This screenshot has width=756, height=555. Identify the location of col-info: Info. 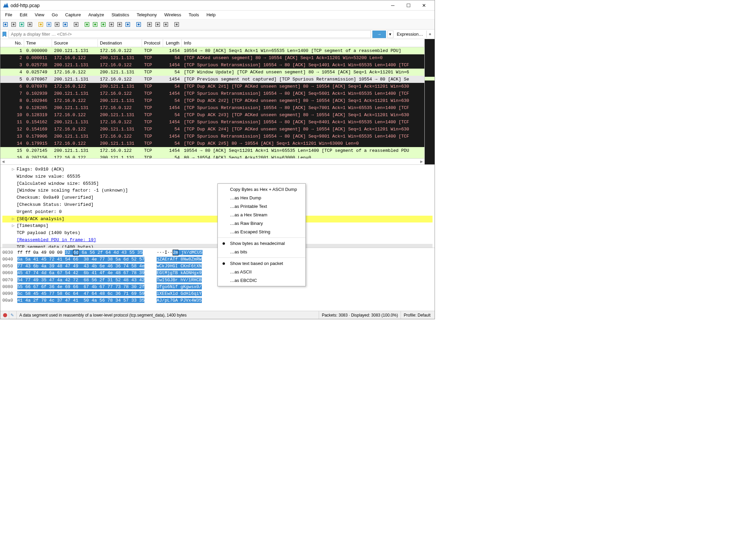
(303, 43).